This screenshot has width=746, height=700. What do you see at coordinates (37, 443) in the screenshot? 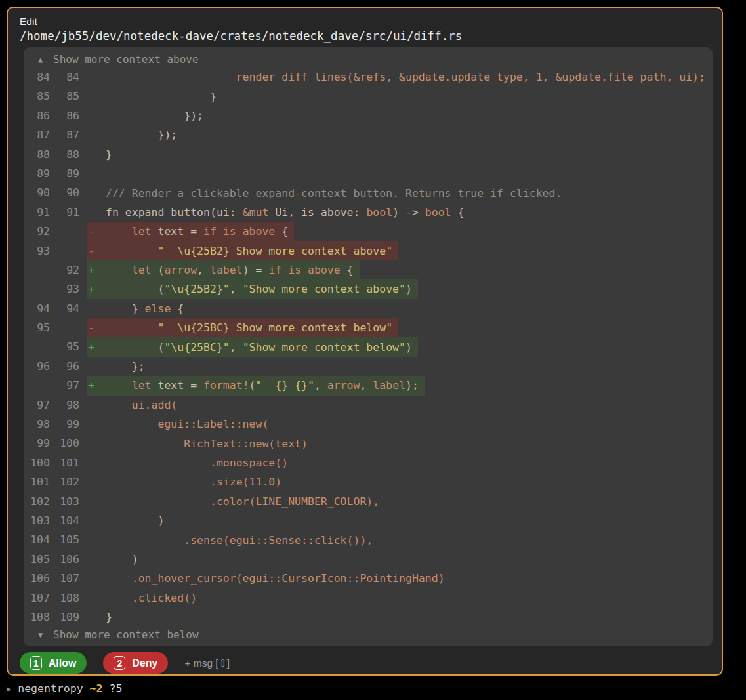
I see `old-line-number: 99` at bounding box center [37, 443].